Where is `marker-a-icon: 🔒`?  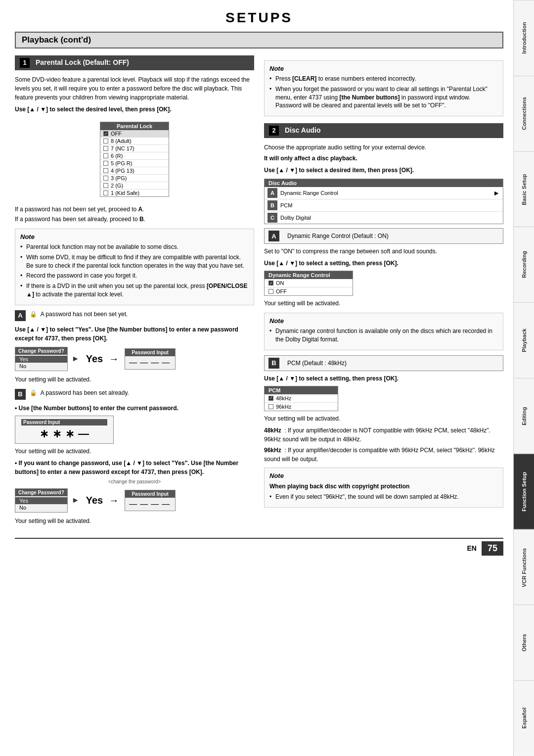
marker-a-icon: 🔒 is located at coordinates (34, 314).